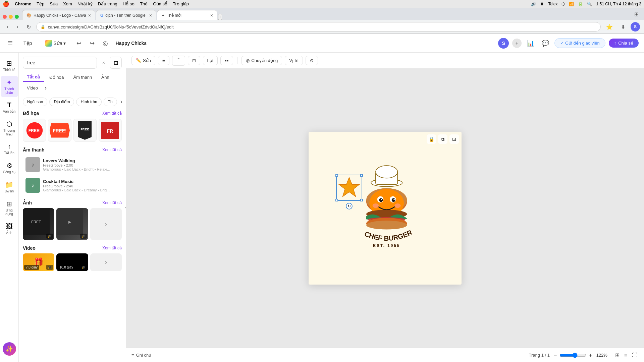 The height and width of the screenshot is (362, 644). I want to click on menu-profiles: Hồ sơ, so click(129, 4).